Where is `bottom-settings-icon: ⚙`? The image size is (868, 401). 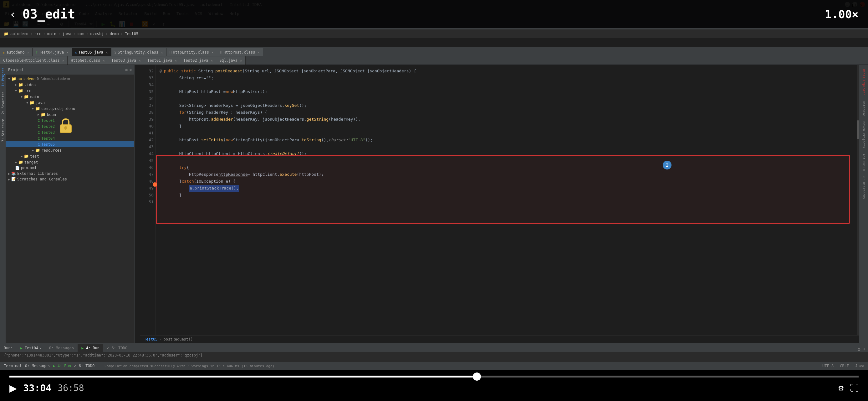
bottom-settings-icon: ⚙ is located at coordinates (859, 349).